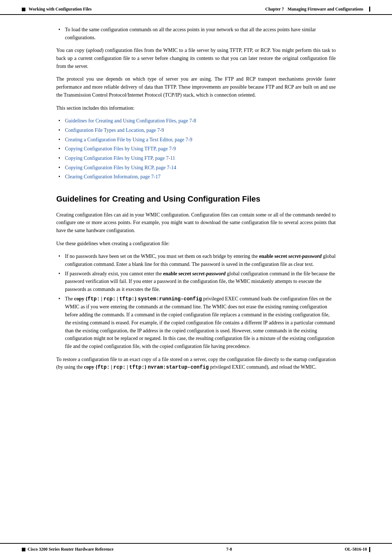 The width and height of the screenshot is (392, 555). What do you see at coordinates (115, 367) in the screenshot?
I see `inline-bold: copy {ftp: | rcp: | tftp:}` at bounding box center [115, 367].